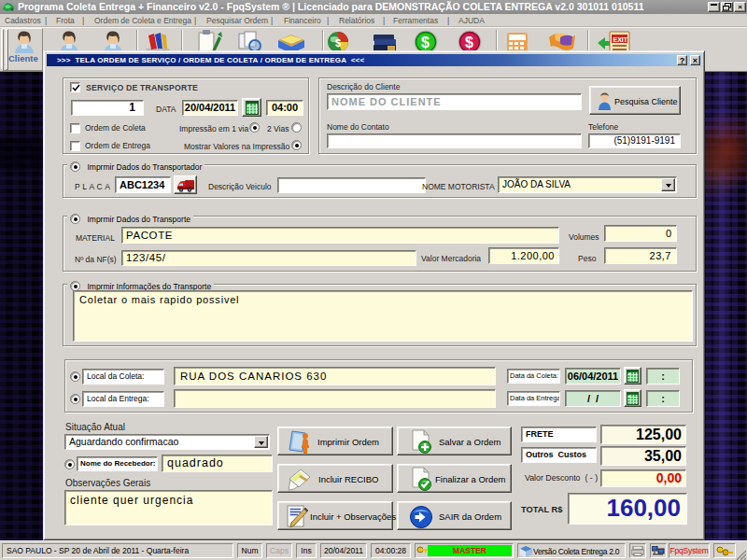  I want to click on svg-text: EXIT, so click(621, 39).